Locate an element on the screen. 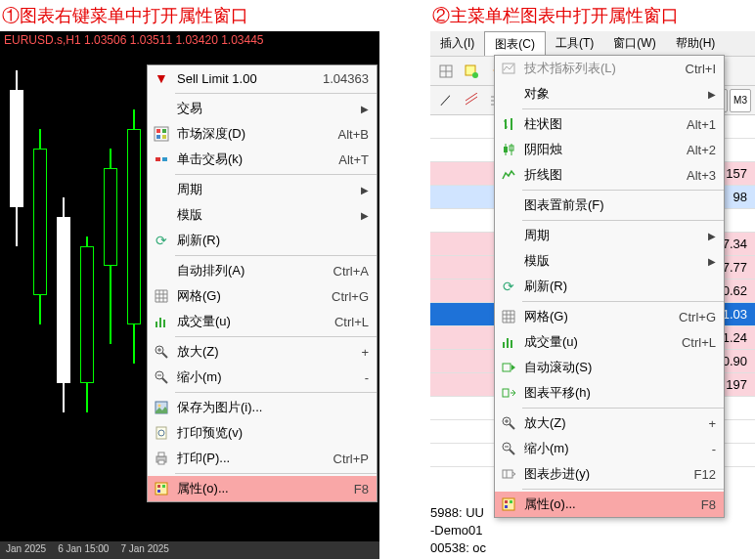 Image resolution: width=755 pixels, height=560 pixels. submenu-arrow-icon: ▶ is located at coordinates (712, 237).